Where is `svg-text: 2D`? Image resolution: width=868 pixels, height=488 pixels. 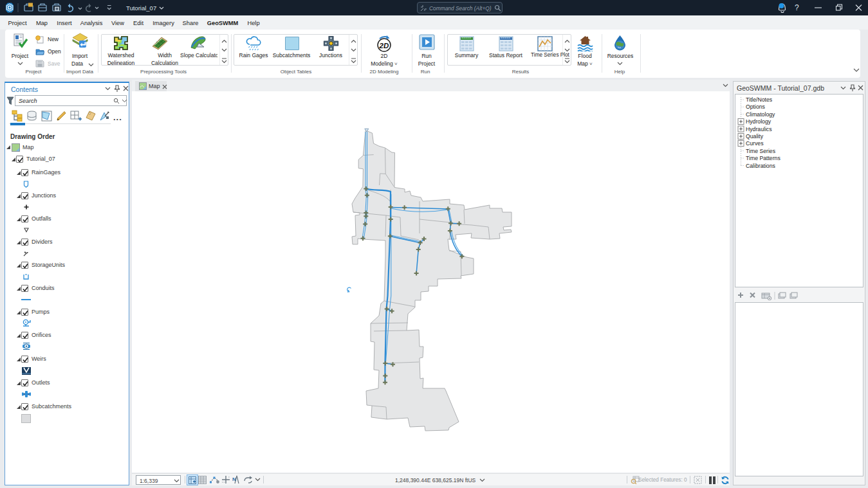
svg-text: 2D is located at coordinates (384, 46).